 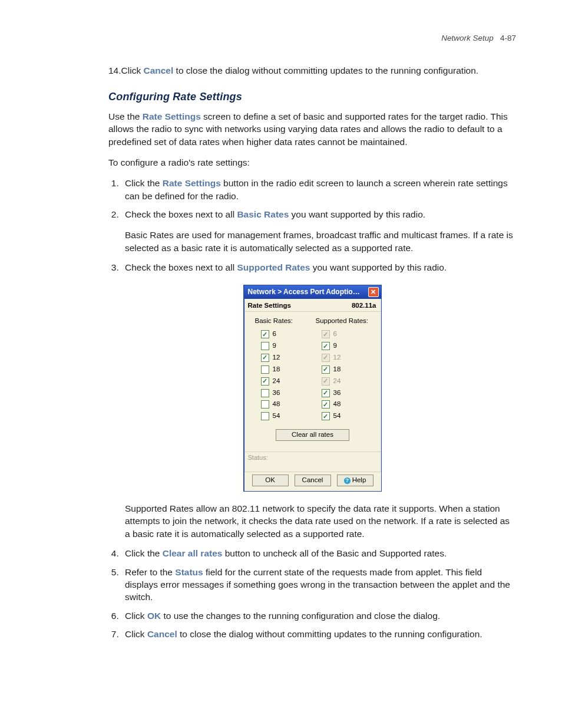 I want to click on cancel-button: Cancel, so click(x=313, y=480).